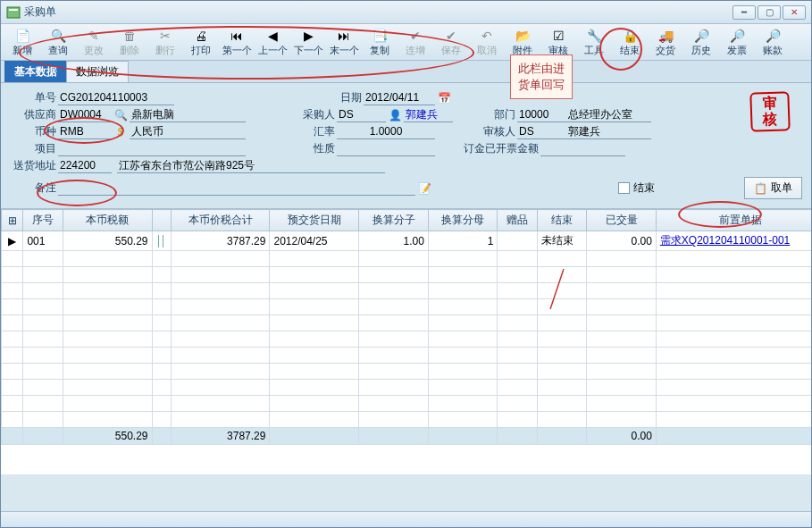 The width and height of the screenshot is (812, 528). Describe the element at coordinates (380, 42) in the screenshot. I see `toolbar-复制: 📑复制` at that location.